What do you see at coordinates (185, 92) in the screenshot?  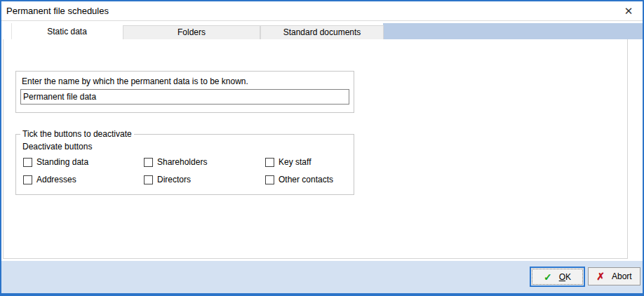 I see `name-groupbox: Enter the name by which the permanent da…` at bounding box center [185, 92].